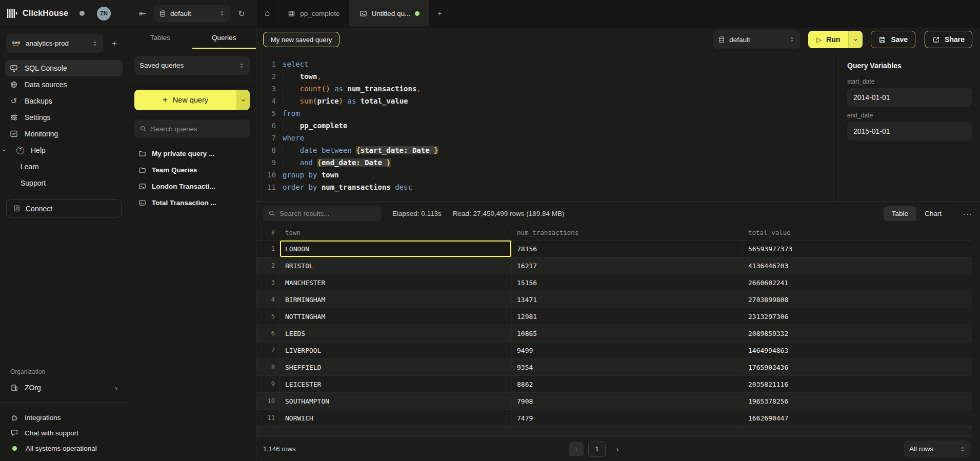 This screenshot has width=980, height=461. What do you see at coordinates (192, 66) in the screenshot?
I see `saved-queries-selector: Saved queries` at bounding box center [192, 66].